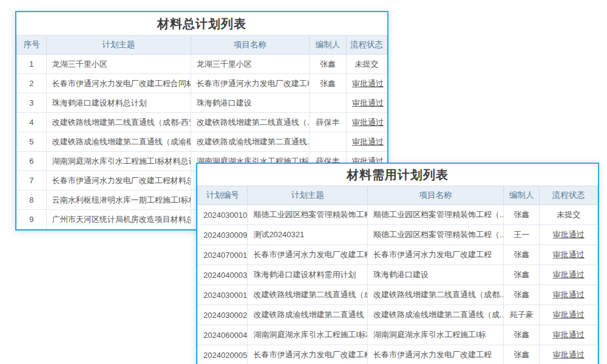 The image size is (607, 364). Describe the element at coordinates (522, 235) in the screenshot. I see `compiler-link: 王一` at that location.